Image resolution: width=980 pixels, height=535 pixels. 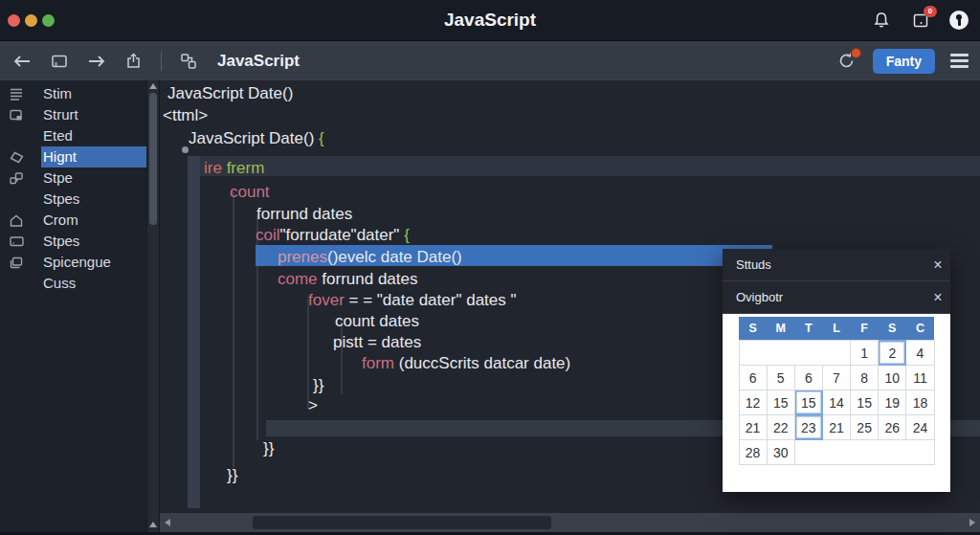 I want to click on calendar-day-header: S, so click(x=892, y=329).